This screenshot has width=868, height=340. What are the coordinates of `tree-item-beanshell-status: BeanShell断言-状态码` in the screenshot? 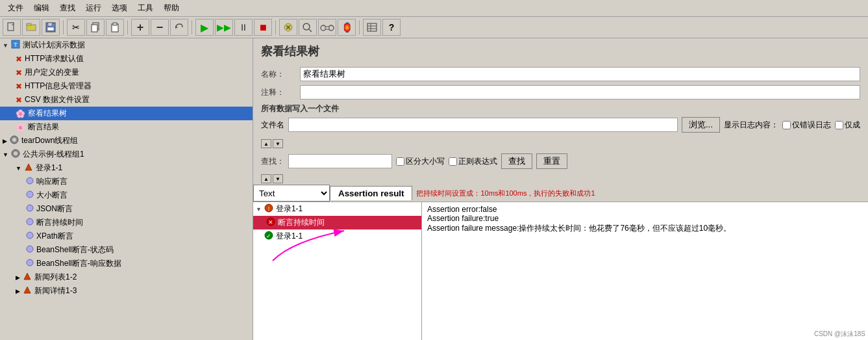 It's located at (126, 250).